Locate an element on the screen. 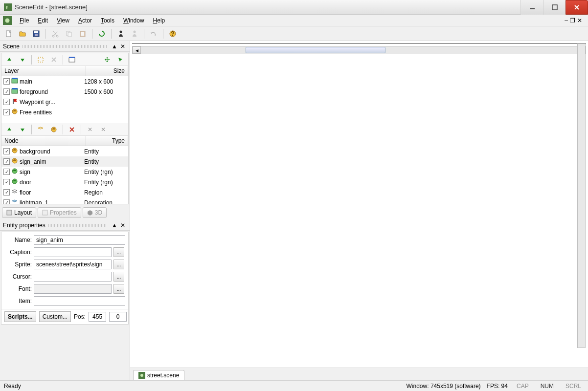 Image resolution: width=588 pixels, height=391 pixels. layer-move-button is located at coordinates (107, 60).